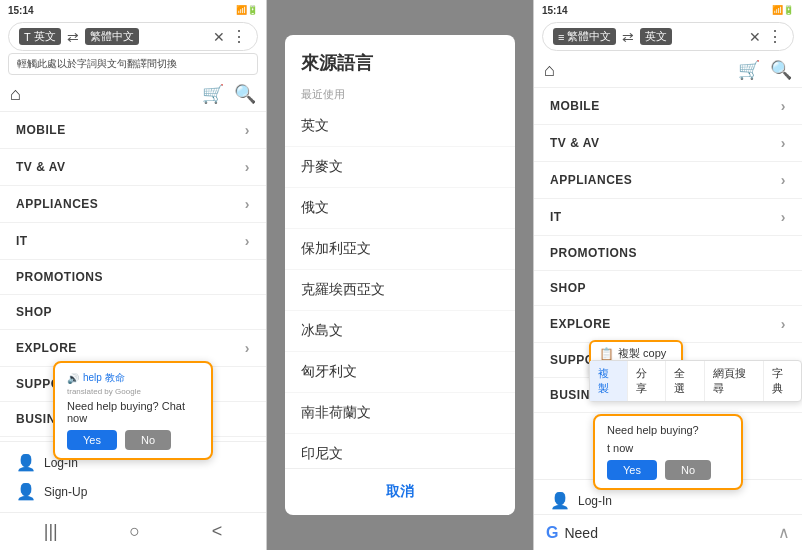  Describe the element at coordinates (784, 324) in the screenshot. I see `right-chevron-explore: ›` at that location.